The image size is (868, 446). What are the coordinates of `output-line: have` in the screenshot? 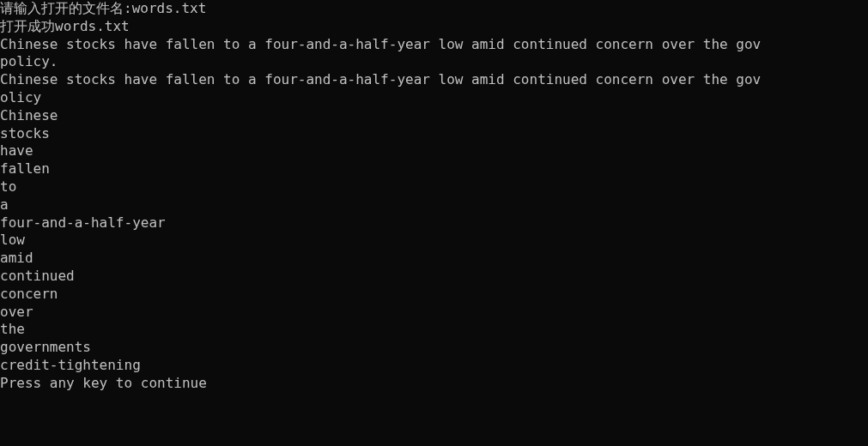 It's located at (434, 151).